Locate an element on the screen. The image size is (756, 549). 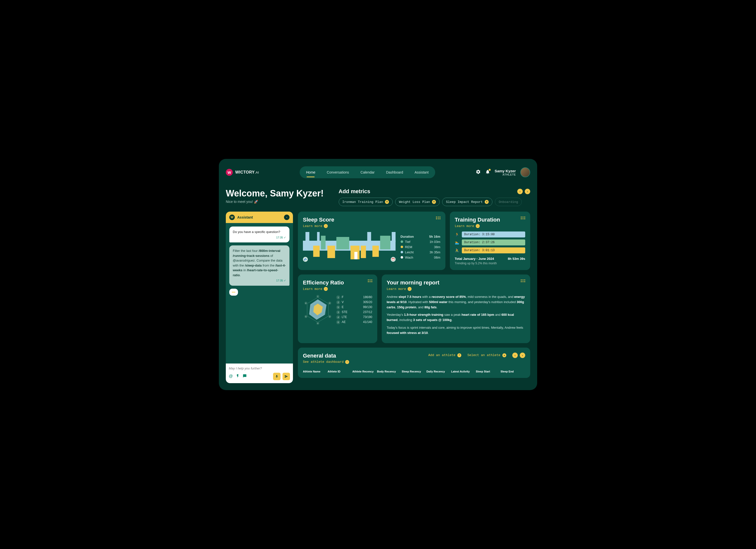
assistant-header: W Assistant is located at coordinates (259, 217).